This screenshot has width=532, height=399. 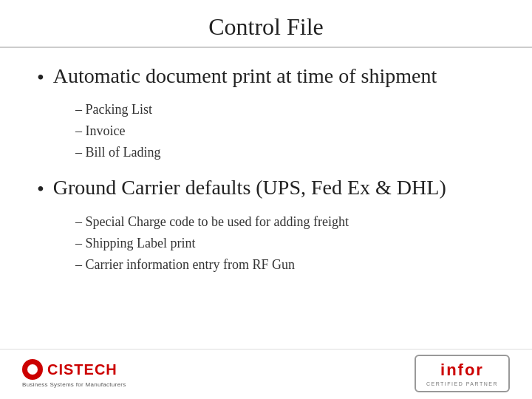 What do you see at coordinates (33, 369) in the screenshot?
I see `cistech-icon-inner` at bounding box center [33, 369].